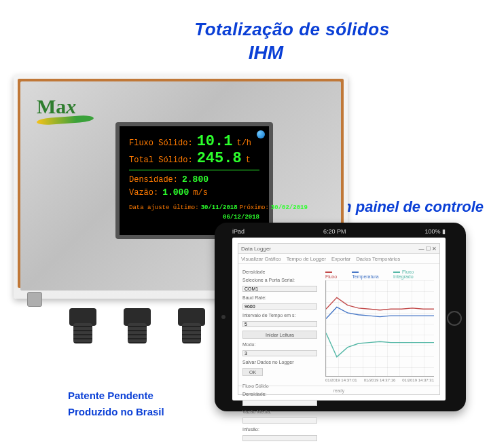 This screenshot has height=448, width=489. What do you see at coordinates (280, 429) in the screenshot?
I see `out-inf-label: Infusão:` at bounding box center [280, 429].